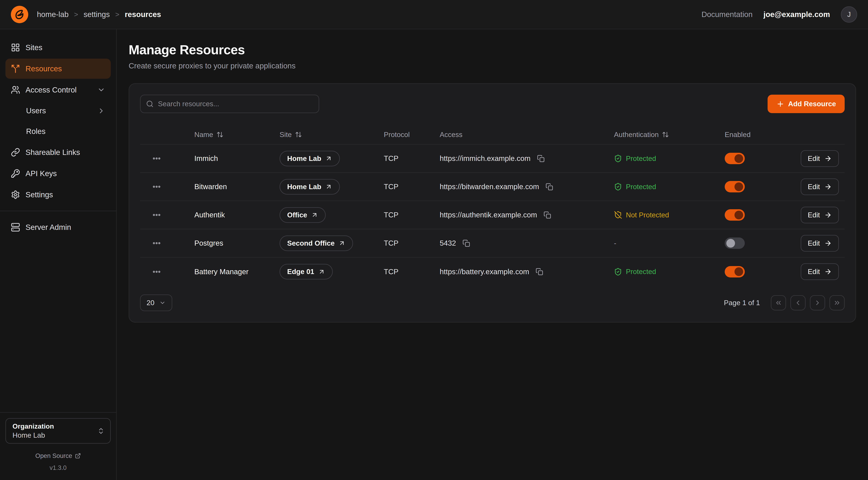 This screenshot has height=480, width=868. Describe the element at coordinates (16, 227) in the screenshot. I see `server-icon` at that location.